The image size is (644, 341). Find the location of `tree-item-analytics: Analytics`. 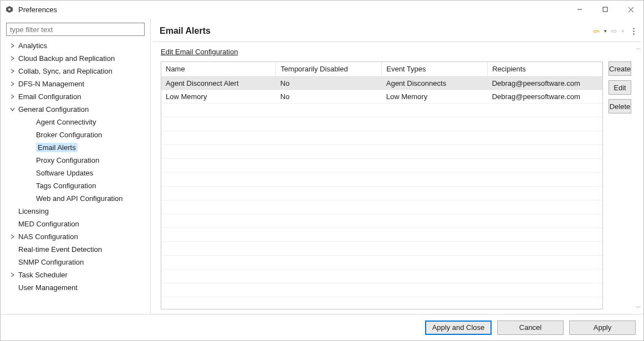

tree-item-analytics: Analytics is located at coordinates (75, 45).